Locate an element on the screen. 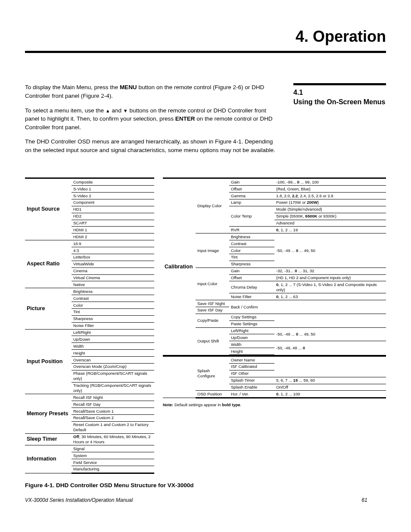 The width and height of the screenshot is (411, 532). sub-output-shift: Output Shift is located at coordinates (212, 341).